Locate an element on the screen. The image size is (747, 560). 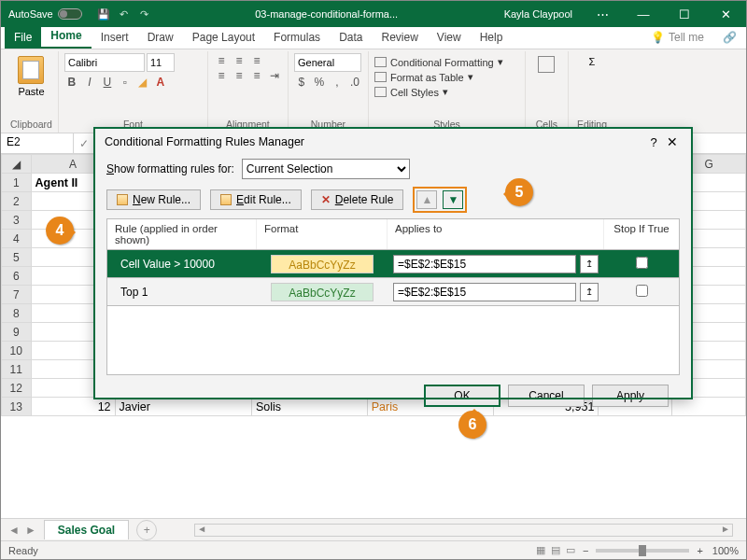
dialog-help-button: ? is located at coordinates (654, 142).